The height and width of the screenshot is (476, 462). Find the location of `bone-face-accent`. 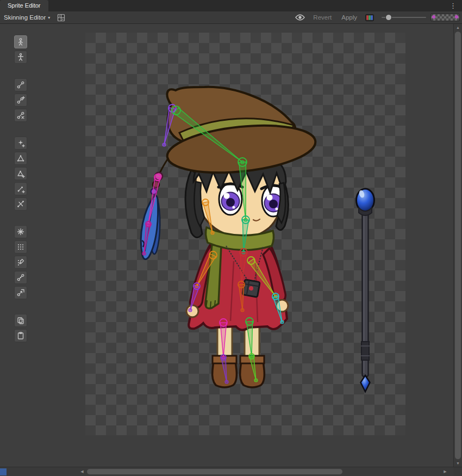

bone-face-accent is located at coordinates (208, 217).